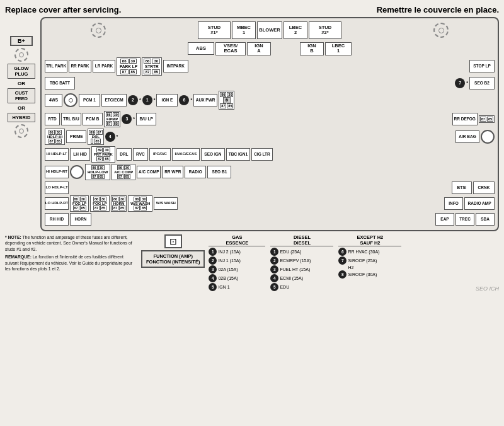 Image resolution: width=504 pixels, height=426 pixels. I want to click on star-note: * NOTE: The function and amperage of the…, so click(71, 243).